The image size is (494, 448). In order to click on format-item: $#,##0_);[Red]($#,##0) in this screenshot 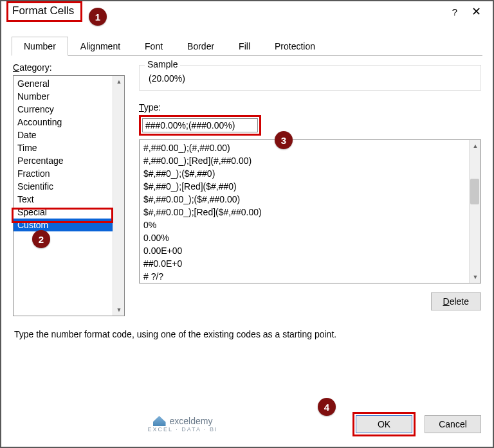, I will do `click(310, 186)`.